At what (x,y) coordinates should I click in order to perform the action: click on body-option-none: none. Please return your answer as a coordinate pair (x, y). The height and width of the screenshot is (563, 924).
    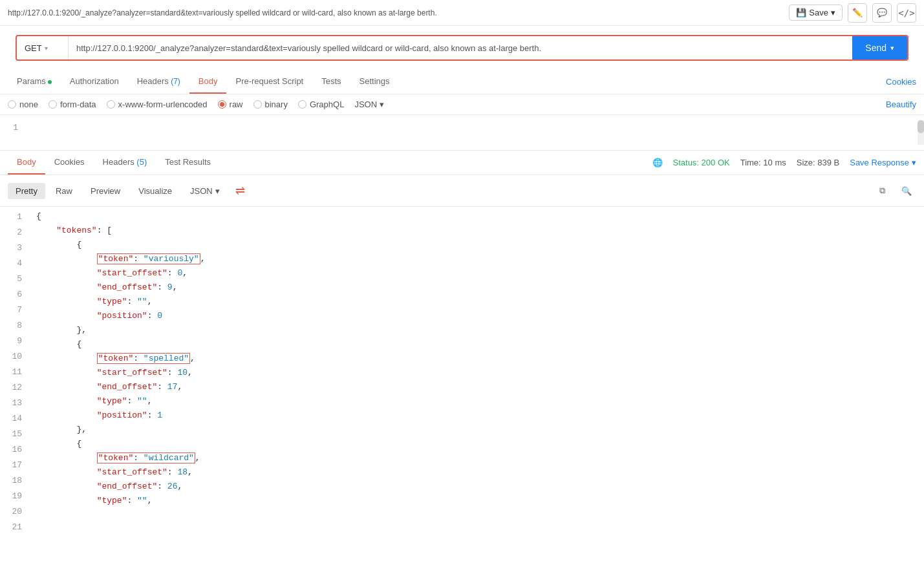
    Looking at the image, I should click on (23, 105).